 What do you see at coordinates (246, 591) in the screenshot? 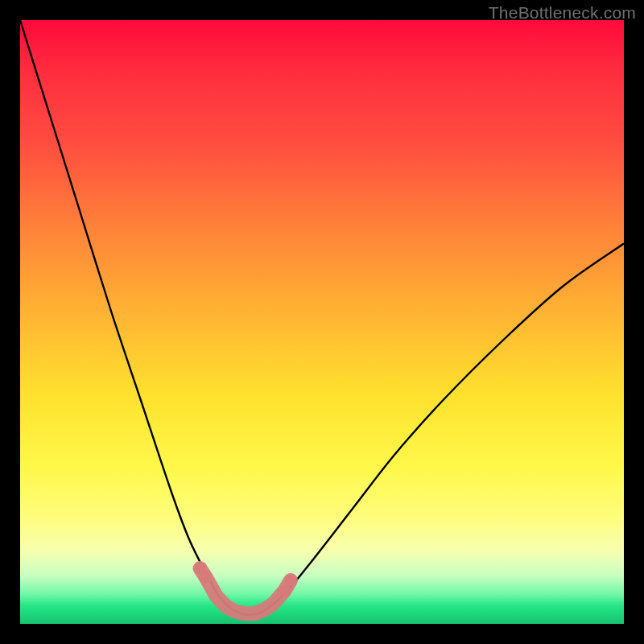
I see `marker-capsule` at bounding box center [246, 591].